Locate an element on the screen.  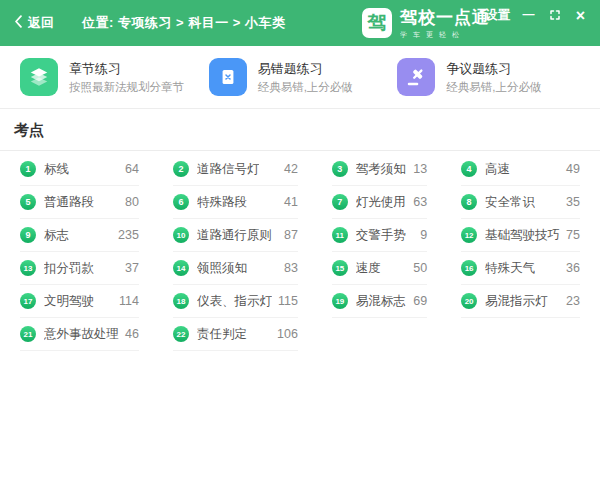
topic-count: 36 is located at coordinates (570, 268).